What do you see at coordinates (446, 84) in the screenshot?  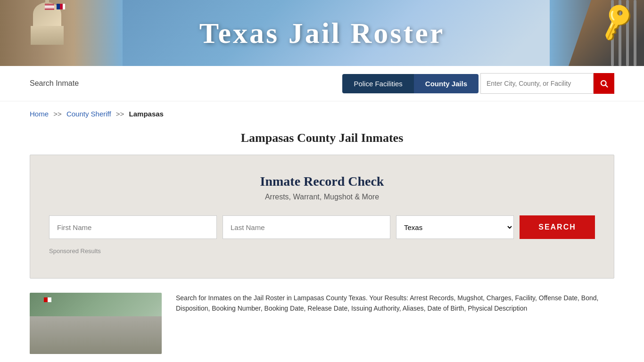 I see `county-jails-button: County Jails` at bounding box center [446, 84].